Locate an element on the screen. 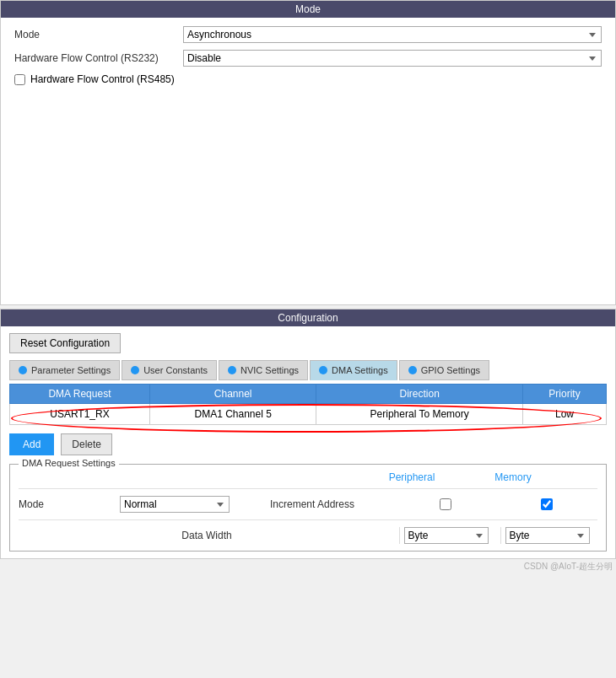  increment-checkboxes is located at coordinates (496, 504).